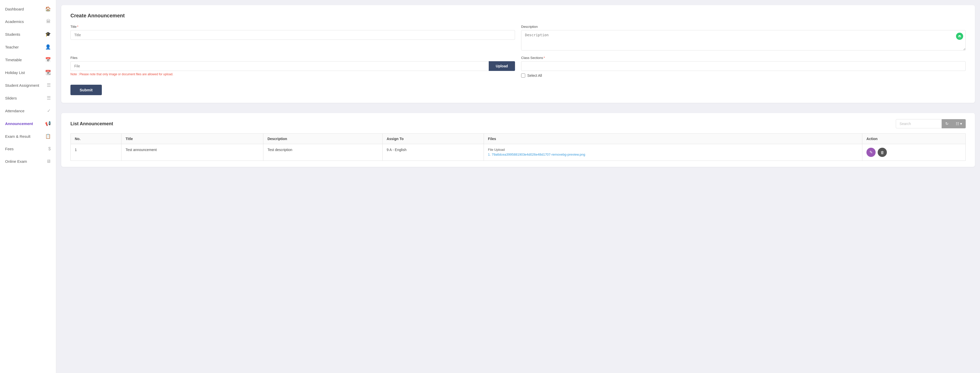 The image size is (980, 373). What do you see at coordinates (743, 40) in the screenshot?
I see `description-input` at bounding box center [743, 40].